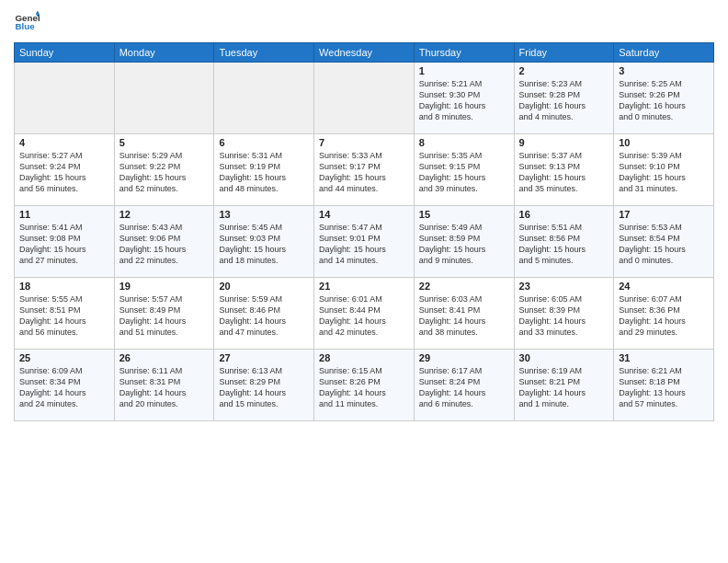 The width and height of the screenshot is (728, 563). What do you see at coordinates (463, 53) in the screenshot?
I see `weekday-header: Thursday` at bounding box center [463, 53].